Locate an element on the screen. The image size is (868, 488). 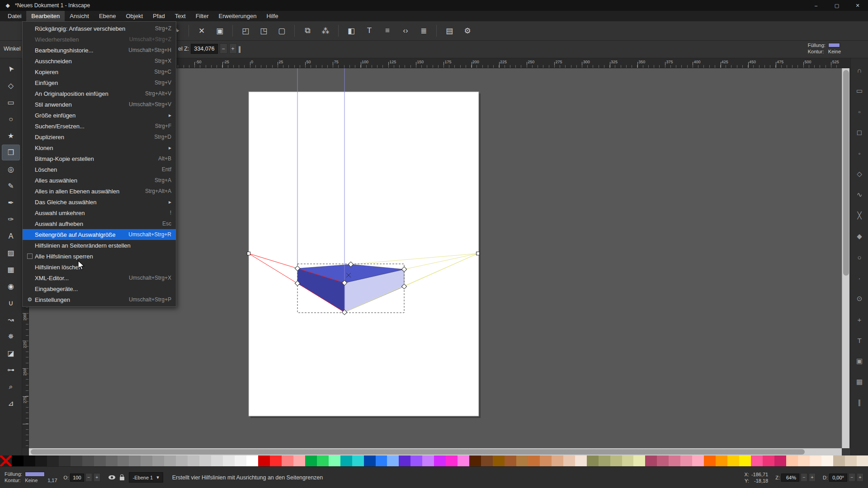
menu-item-fit-page-to-selection: Seitengröße auf AuswahlgrößeUmschalt+Str… is located at coordinates (99, 235).